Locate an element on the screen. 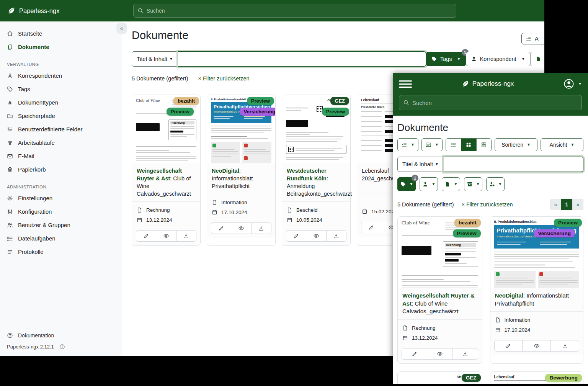 The image size is (588, 386). sidebar-item-konfiguration: Konfiguration is located at coordinates (61, 211).